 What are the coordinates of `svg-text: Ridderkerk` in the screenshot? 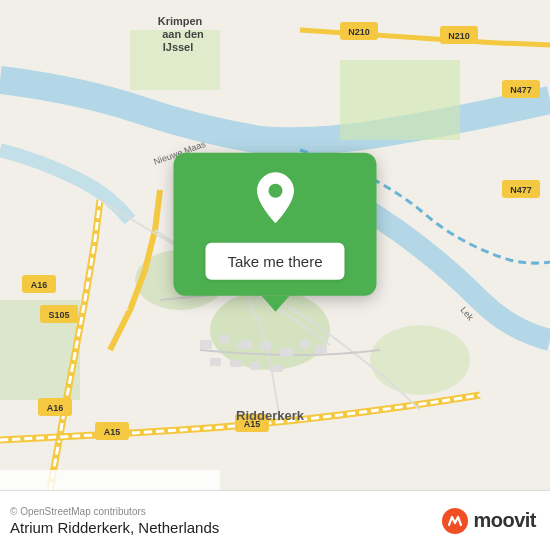 It's located at (270, 416).